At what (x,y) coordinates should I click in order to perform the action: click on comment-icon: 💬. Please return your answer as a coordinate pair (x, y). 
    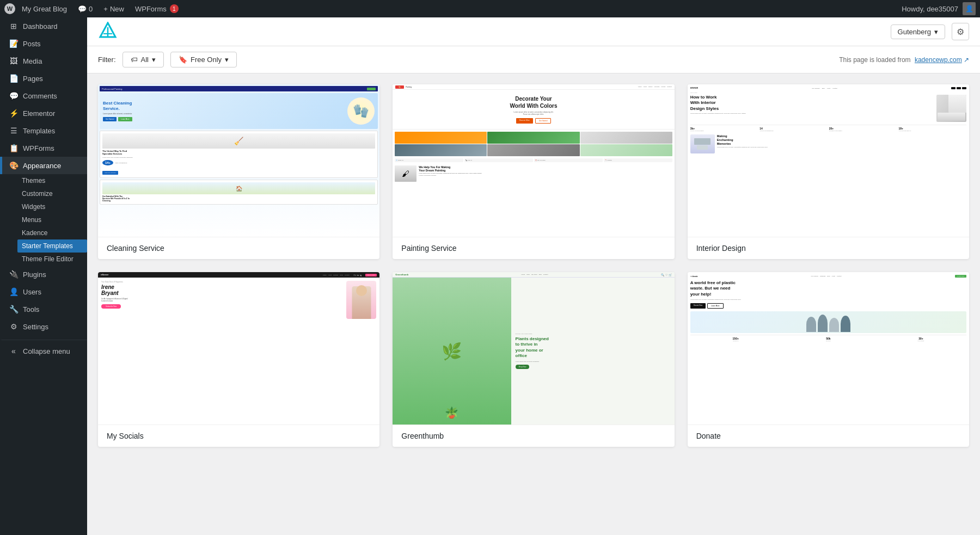
    Looking at the image, I should click on (82, 9).